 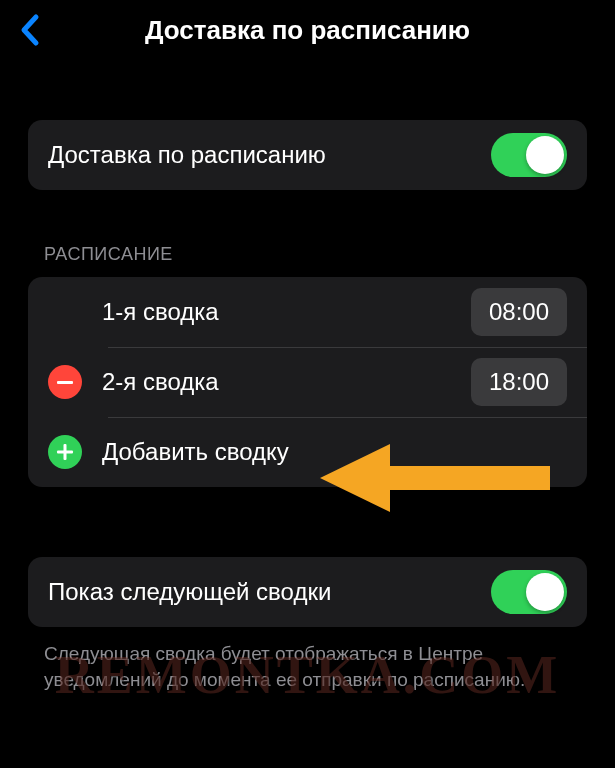 What do you see at coordinates (308, 592) in the screenshot?
I see `next-summary-group: Показ следующей сводки` at bounding box center [308, 592].